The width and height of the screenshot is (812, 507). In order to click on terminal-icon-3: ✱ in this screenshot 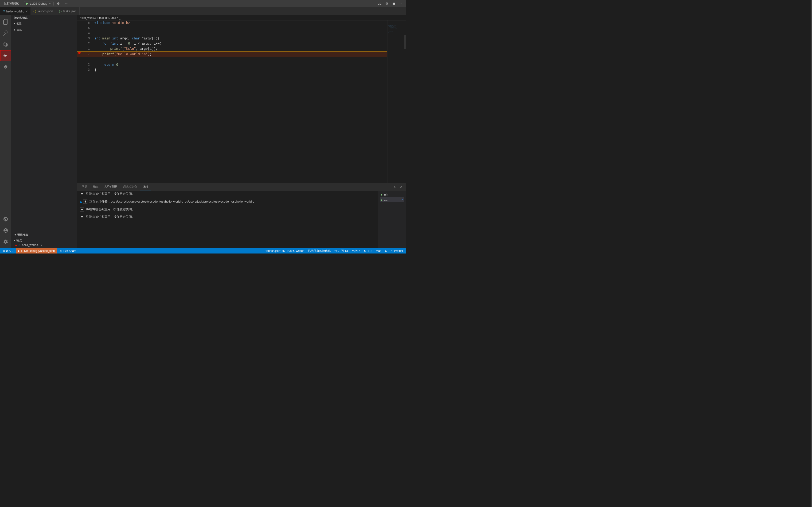, I will do `click(82, 209)`.